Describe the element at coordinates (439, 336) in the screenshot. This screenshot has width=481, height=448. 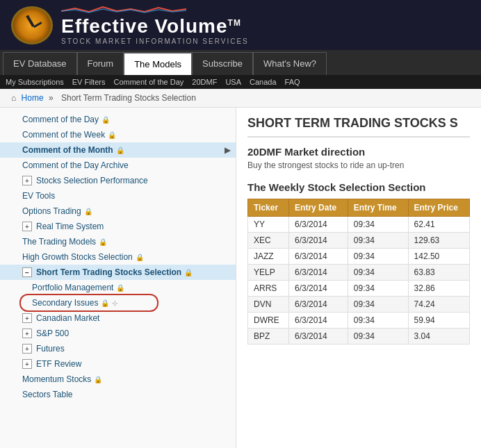
I see `cell-price: 3.04` at that location.